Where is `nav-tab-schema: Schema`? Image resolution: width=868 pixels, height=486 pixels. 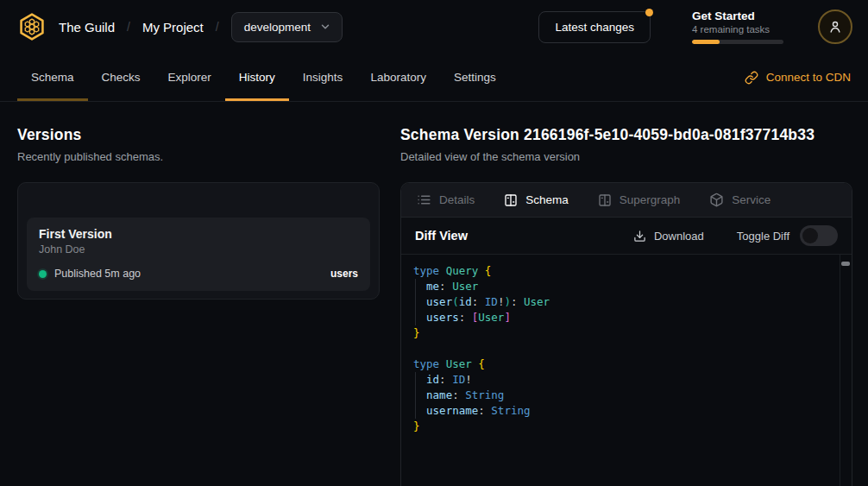
nav-tab-schema: Schema is located at coordinates (53, 78).